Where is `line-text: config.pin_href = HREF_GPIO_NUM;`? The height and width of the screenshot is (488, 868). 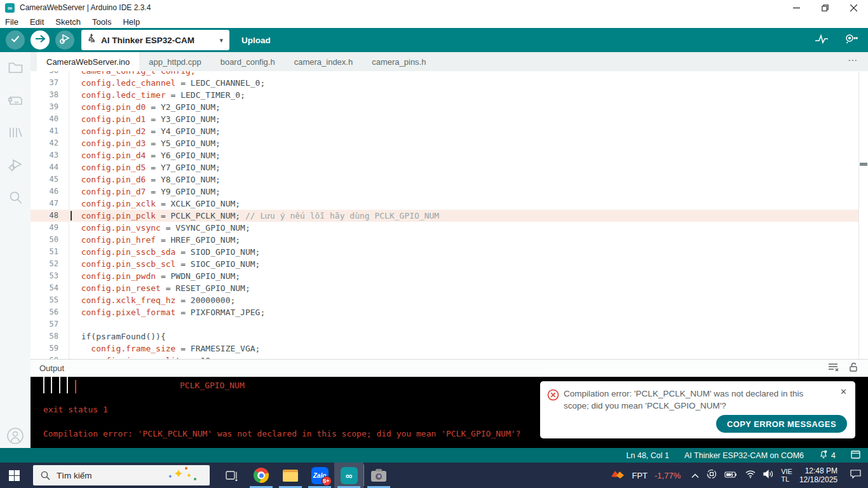 line-text: config.pin_href = HREF_GPIO_NUM; is located at coordinates (156, 240).